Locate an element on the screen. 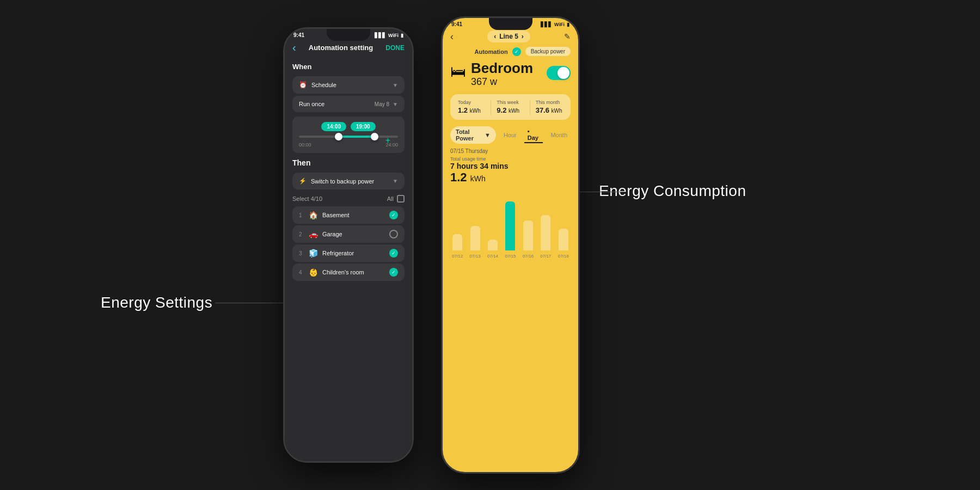 The height and width of the screenshot is (490, 980). time-badges: 14:00 19:00 is located at coordinates (348, 126).